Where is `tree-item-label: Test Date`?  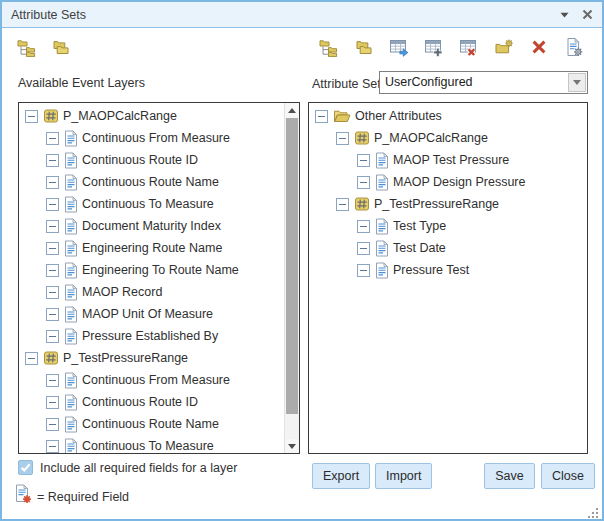
tree-item-label: Test Date is located at coordinates (420, 248).